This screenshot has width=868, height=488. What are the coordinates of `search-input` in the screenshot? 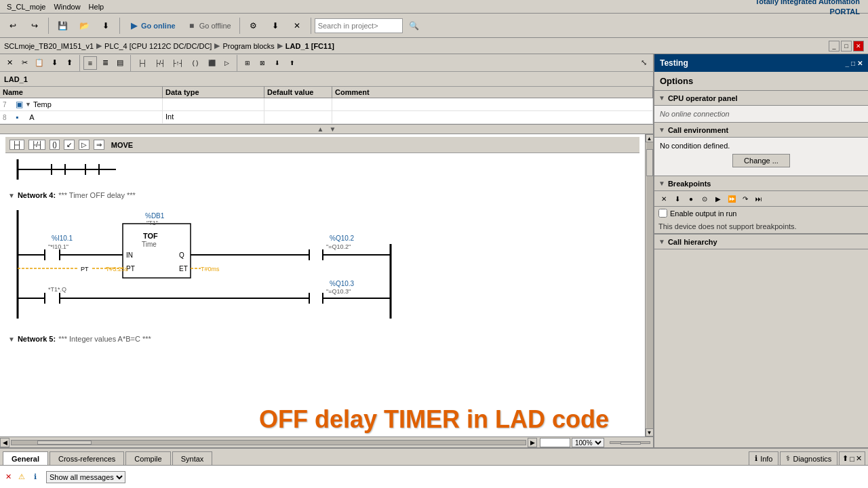 It's located at (359, 26).